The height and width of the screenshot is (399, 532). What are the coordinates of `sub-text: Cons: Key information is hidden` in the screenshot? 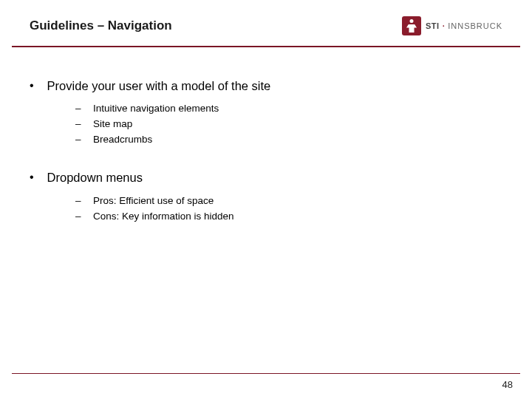 It's located at (164, 217).